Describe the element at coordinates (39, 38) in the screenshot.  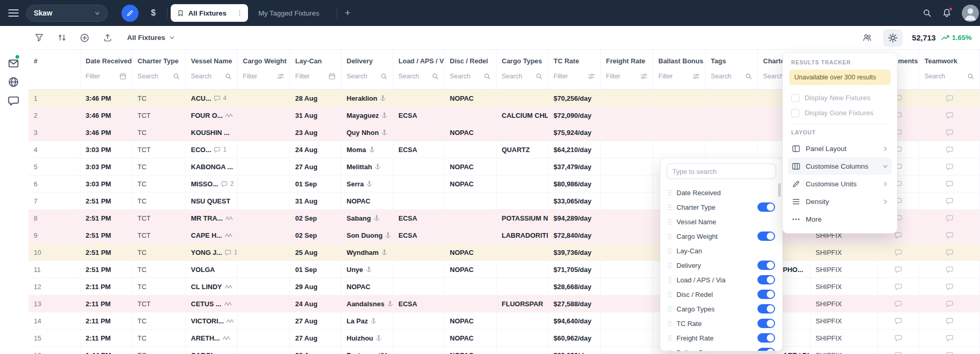
I see `filter-button` at that location.